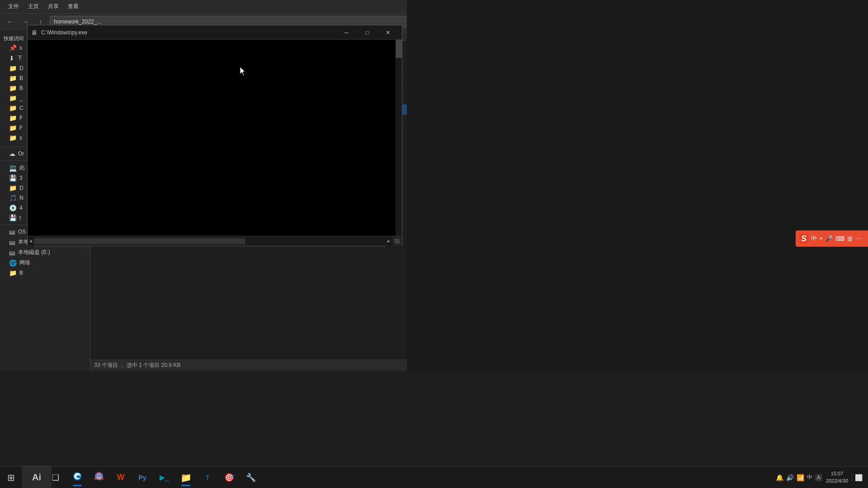  Describe the element at coordinates (215, 33) in the screenshot. I see `console-titlebar: 🖥 C:\Windows\py.exe ─ □ ✕` at that location.